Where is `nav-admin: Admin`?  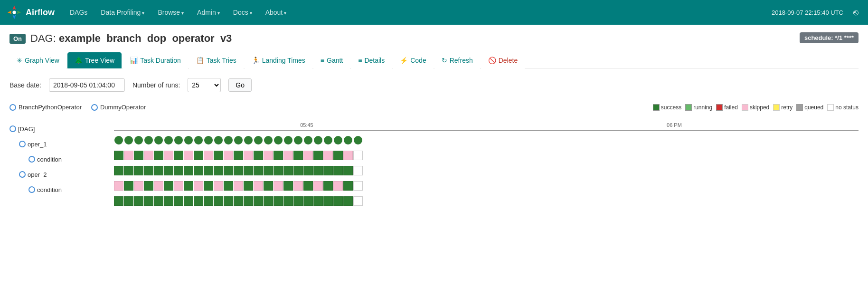 nav-admin: Admin is located at coordinates (208, 12).